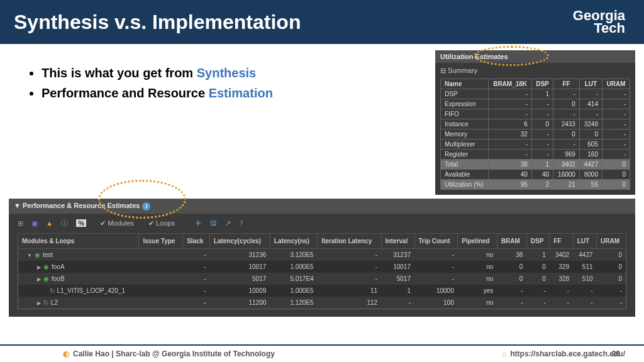 Image resolution: width=644 pixels, height=362 pixels. What do you see at coordinates (561, 241) in the screenshot?
I see `perf-col: FF` at bounding box center [561, 241].